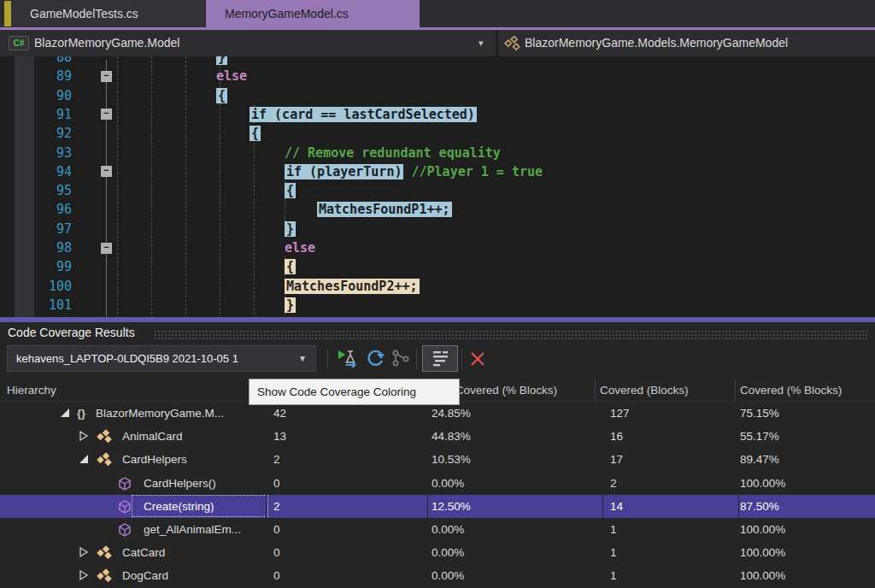  What do you see at coordinates (385, 209) in the screenshot?
I see `coverage-covered-span: MatchesFoundP1++;` at bounding box center [385, 209].